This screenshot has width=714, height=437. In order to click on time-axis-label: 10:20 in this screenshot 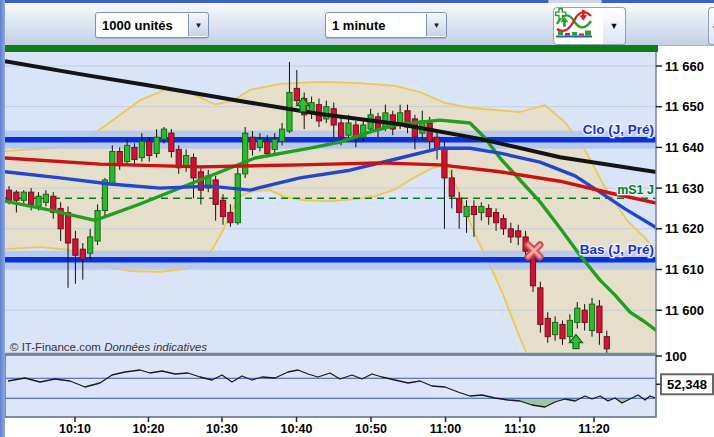, I will do `click(149, 429)`.